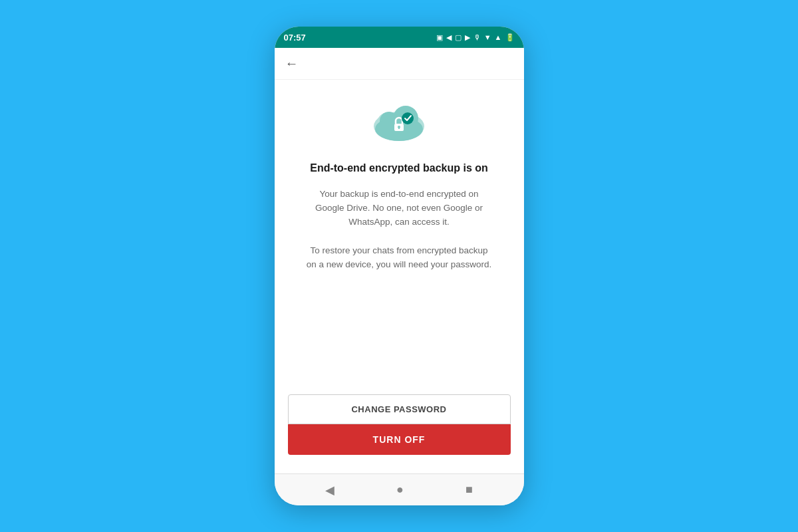  I want to click on back-nav-icon: ◀, so click(330, 490).